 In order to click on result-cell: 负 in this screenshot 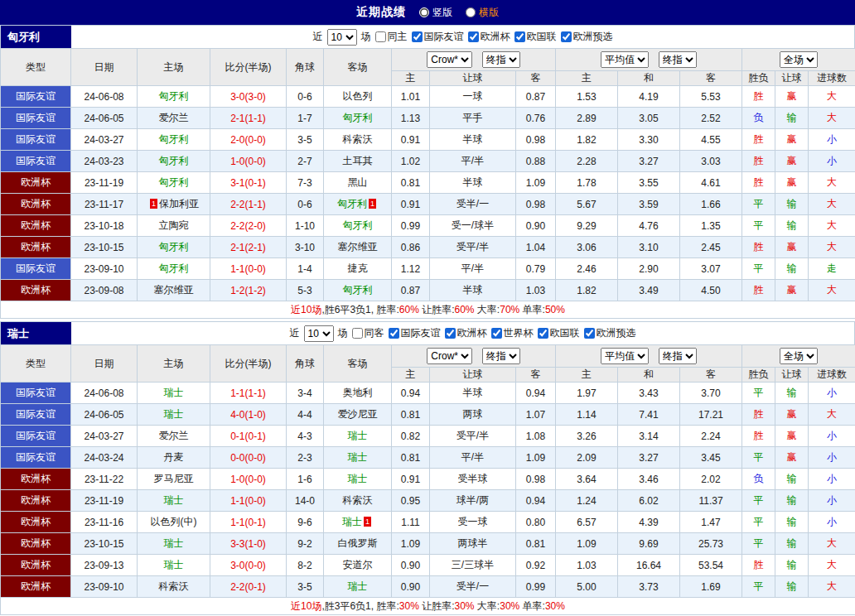, I will do `click(759, 118)`.